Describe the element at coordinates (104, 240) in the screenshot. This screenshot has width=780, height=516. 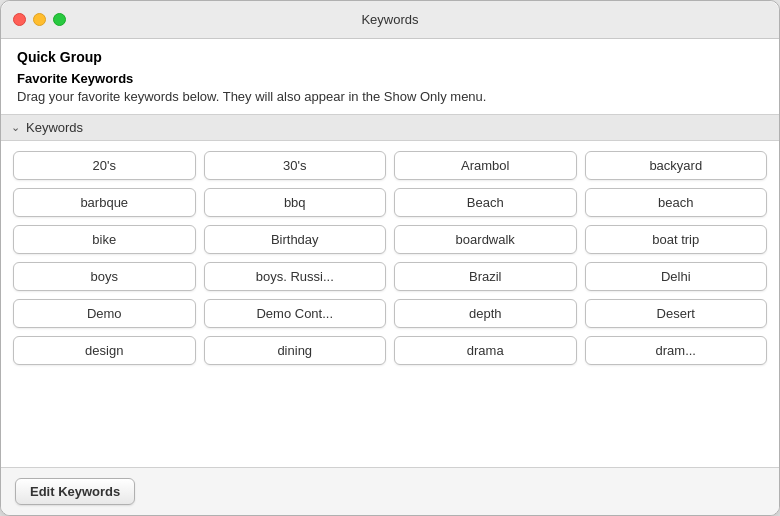
I see `keyword-button: bike` at that location.